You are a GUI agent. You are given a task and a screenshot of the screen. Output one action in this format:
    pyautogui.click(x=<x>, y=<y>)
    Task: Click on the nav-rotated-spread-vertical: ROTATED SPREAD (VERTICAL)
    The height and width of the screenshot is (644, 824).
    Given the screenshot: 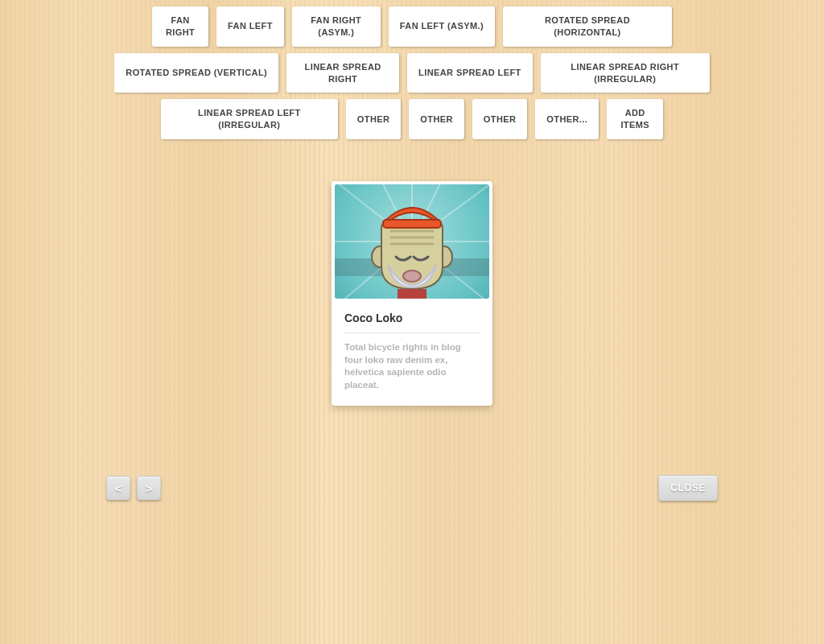 What is the action you would take?
    pyautogui.click(x=196, y=73)
    